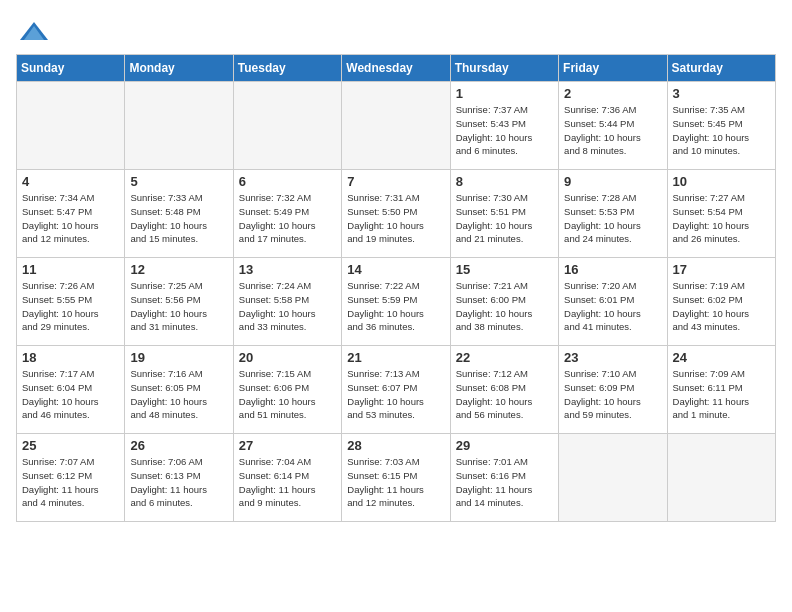  What do you see at coordinates (288, 270) in the screenshot?
I see `day-number: 13` at bounding box center [288, 270].